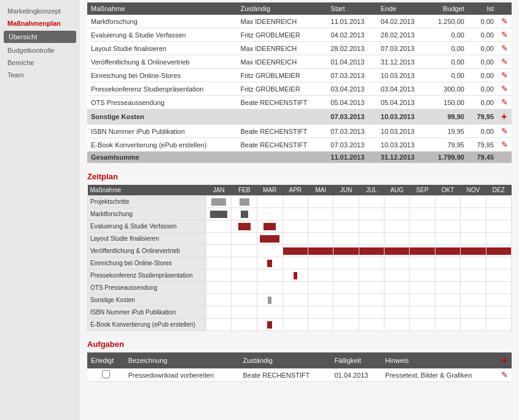 Image resolution: width=519 pixels, height=420 pixels. What do you see at coordinates (40, 50) in the screenshot?
I see `sidebar-item-budgetkontrolle: Budgetkontrolle` at bounding box center [40, 50].